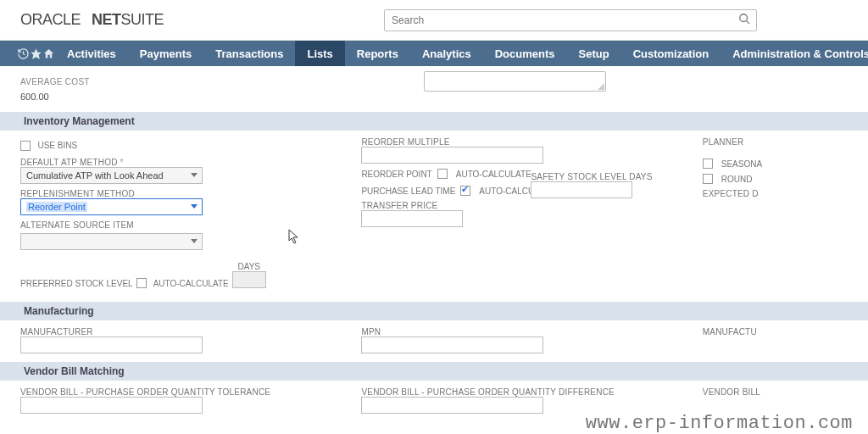  Describe the element at coordinates (112, 175) in the screenshot. I see `atp-method-select: Cumulative ATP with Look Ahead` at that location.